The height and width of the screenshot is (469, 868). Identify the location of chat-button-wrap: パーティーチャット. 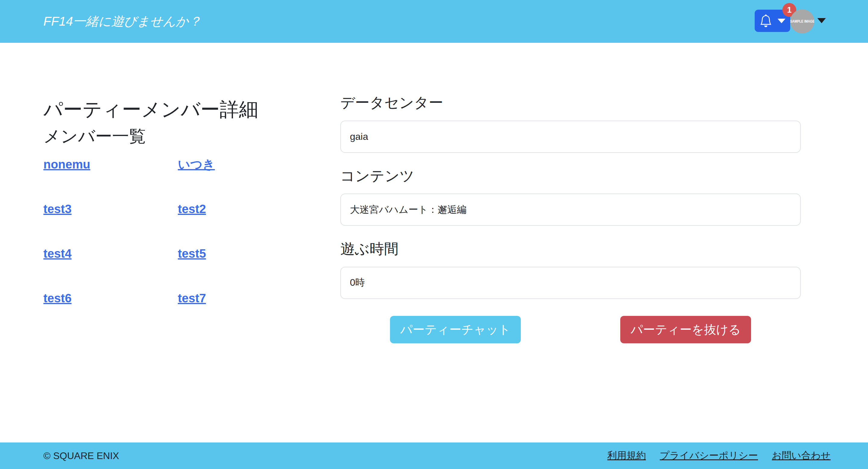
(456, 330).